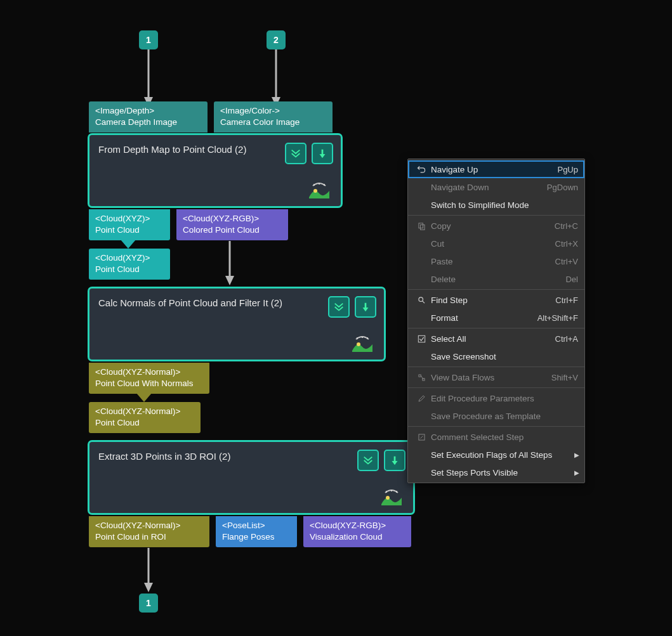  Describe the element at coordinates (421, 301) in the screenshot. I see `search-icon` at that location.